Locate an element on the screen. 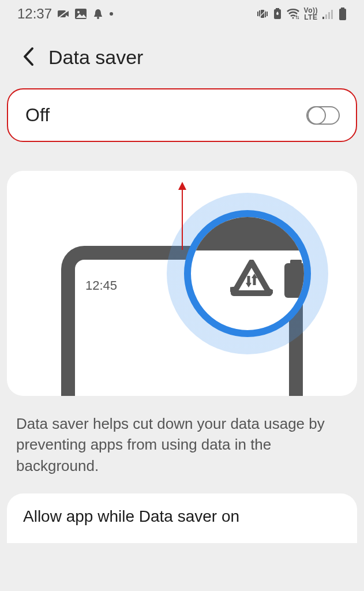 This screenshot has height=591, width=364. page-title: Data saver is located at coordinates (96, 58).